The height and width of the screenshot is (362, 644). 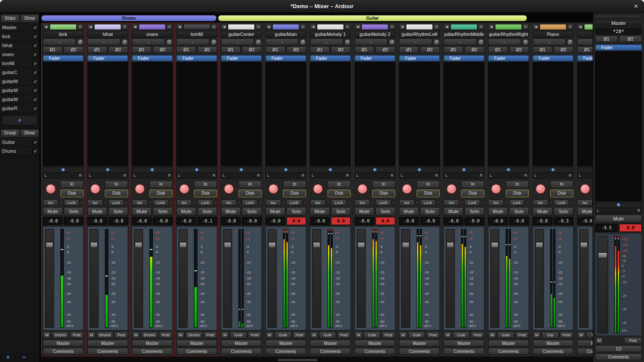 What do you see at coordinates (589, 335) in the screenshot?
I see `group-button: Grp` at bounding box center [589, 335].